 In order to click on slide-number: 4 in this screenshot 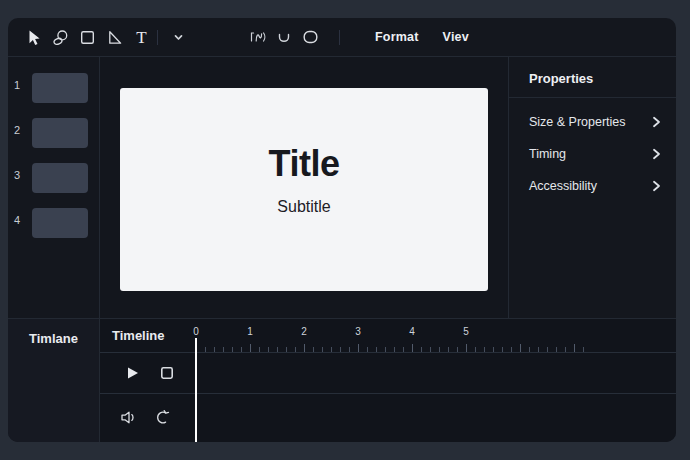, I will do `click(17, 217)`.